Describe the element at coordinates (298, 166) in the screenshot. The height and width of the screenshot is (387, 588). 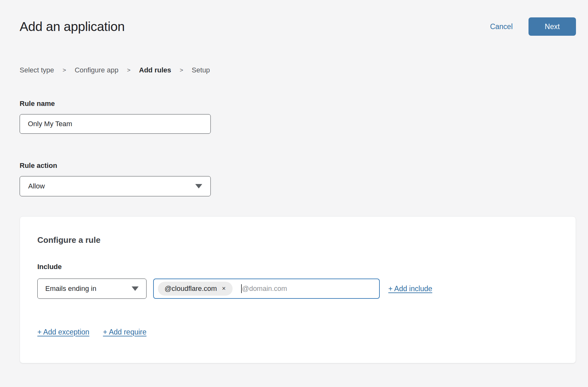
I see `rule-action-label: Rule action` at that location.